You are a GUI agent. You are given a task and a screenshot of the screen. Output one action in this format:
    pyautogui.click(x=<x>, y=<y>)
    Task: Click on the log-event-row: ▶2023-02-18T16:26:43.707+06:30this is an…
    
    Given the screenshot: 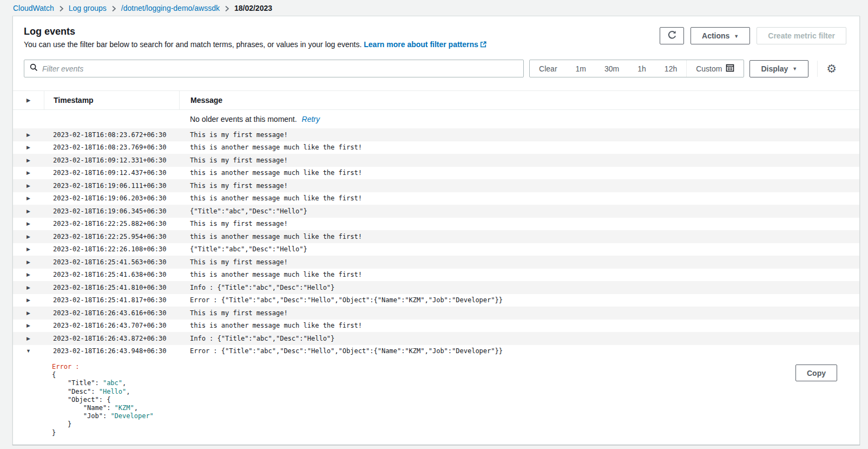 What is the action you would take?
    pyautogui.click(x=436, y=326)
    